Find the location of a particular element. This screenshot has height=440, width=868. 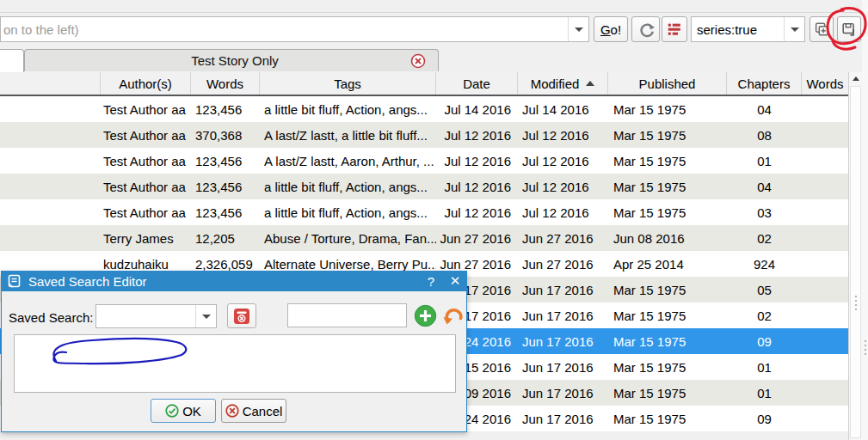

ok-button: OK is located at coordinates (183, 411).